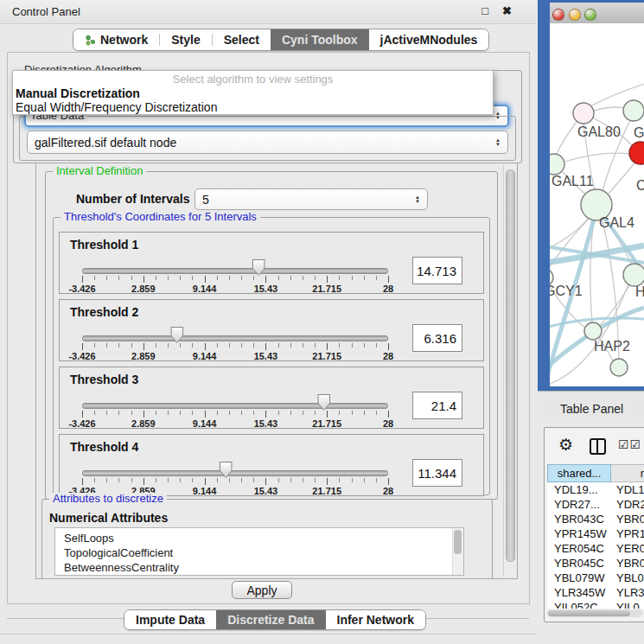  Describe the element at coordinates (579, 564) in the screenshot. I see `cell-shared-name: YBR045C` at that location.